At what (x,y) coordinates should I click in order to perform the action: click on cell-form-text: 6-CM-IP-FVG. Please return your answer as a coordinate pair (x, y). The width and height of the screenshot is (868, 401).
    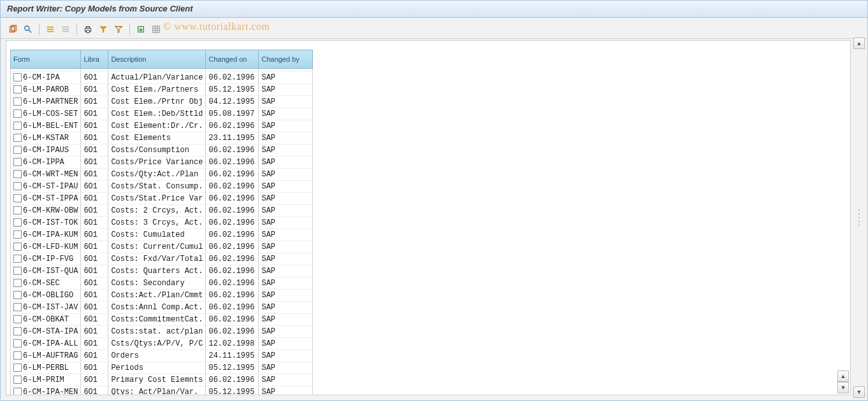
    Looking at the image, I should click on (48, 259).